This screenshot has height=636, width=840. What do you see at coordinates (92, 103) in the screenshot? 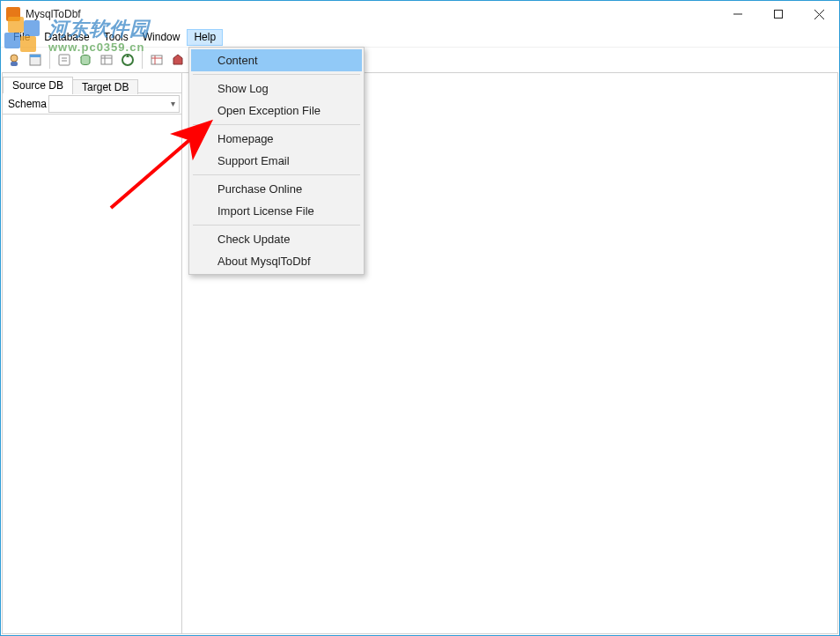
I see `schema-row: Schema ▾` at bounding box center [92, 103].